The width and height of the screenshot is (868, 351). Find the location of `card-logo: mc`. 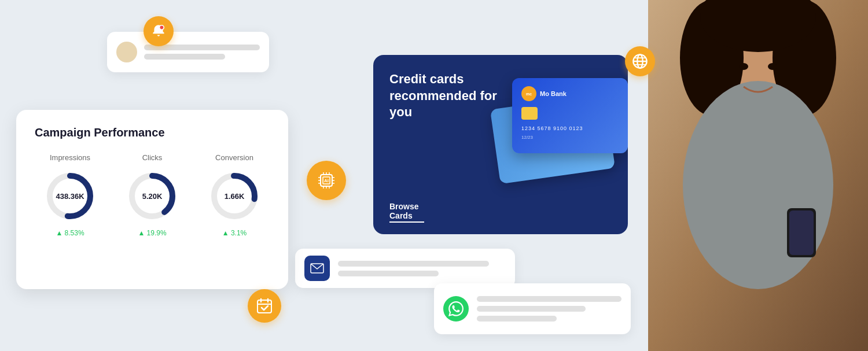

card-logo: mc is located at coordinates (529, 94).